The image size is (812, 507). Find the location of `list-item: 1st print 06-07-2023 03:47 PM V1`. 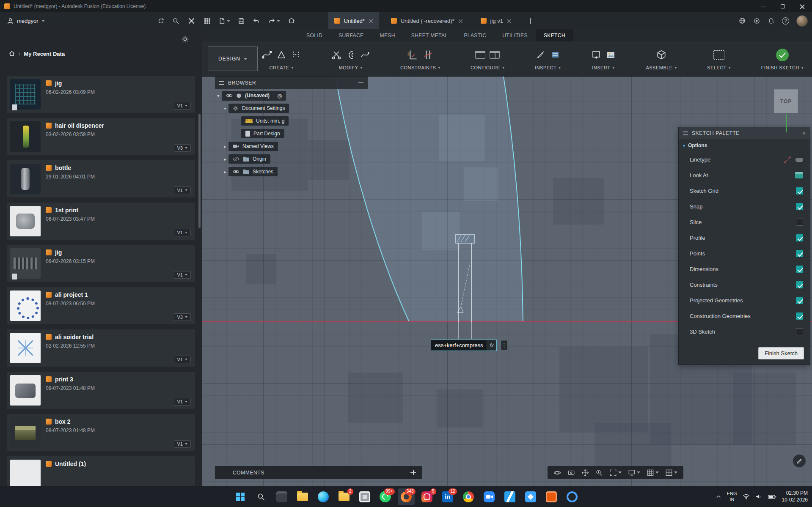

list-item: 1st print 06-07-2023 03:47 PM V1 is located at coordinates (101, 221).